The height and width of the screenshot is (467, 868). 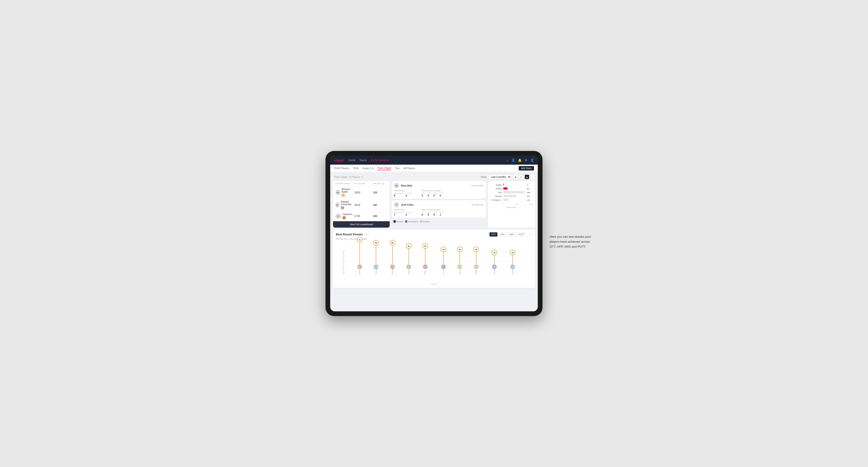 What do you see at coordinates (442, 193) in the screenshot?
I see `putt-label: PUTT` at bounding box center [442, 193].